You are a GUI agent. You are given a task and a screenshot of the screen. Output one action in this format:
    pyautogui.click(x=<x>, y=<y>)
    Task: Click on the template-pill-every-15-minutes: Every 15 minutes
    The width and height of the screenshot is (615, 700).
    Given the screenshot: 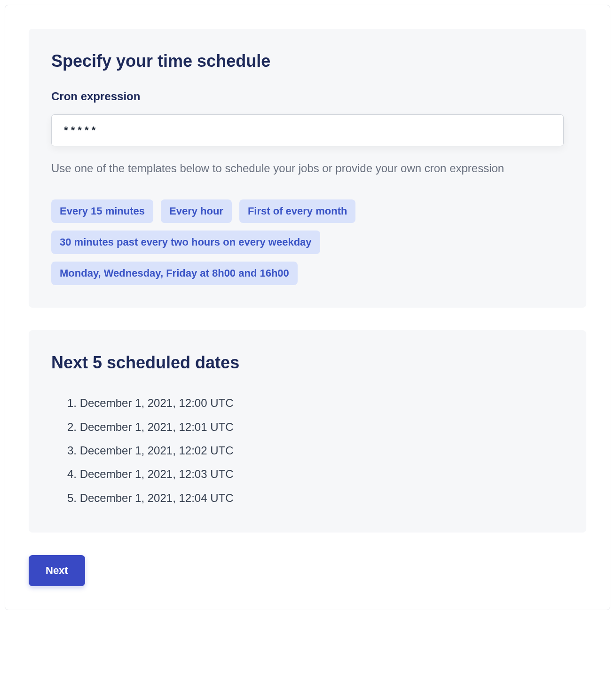 What is the action you would take?
    pyautogui.click(x=102, y=211)
    